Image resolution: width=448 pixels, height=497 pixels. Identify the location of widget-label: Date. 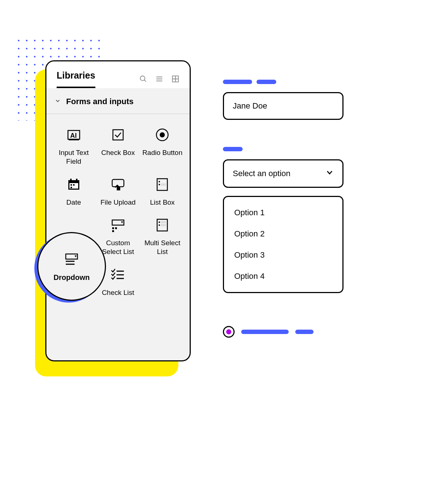
(74, 202).